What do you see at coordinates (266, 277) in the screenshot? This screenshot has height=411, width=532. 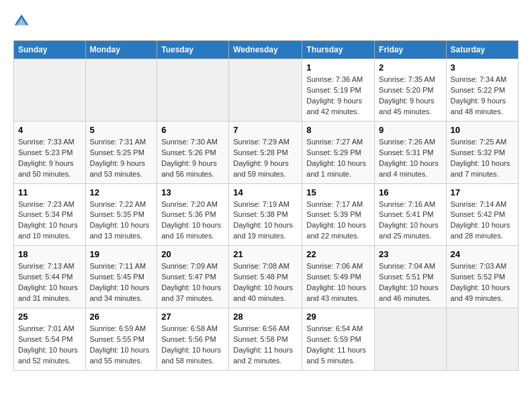 I see `week-row: 18Sunrise: 7:13 AMSunset: 5:44 PMDayligh…` at bounding box center [266, 277].